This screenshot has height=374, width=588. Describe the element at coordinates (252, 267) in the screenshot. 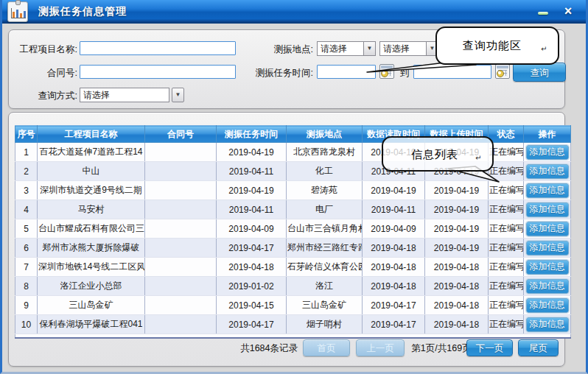

I see `cell-task-time: 2019-04-18` at that location.